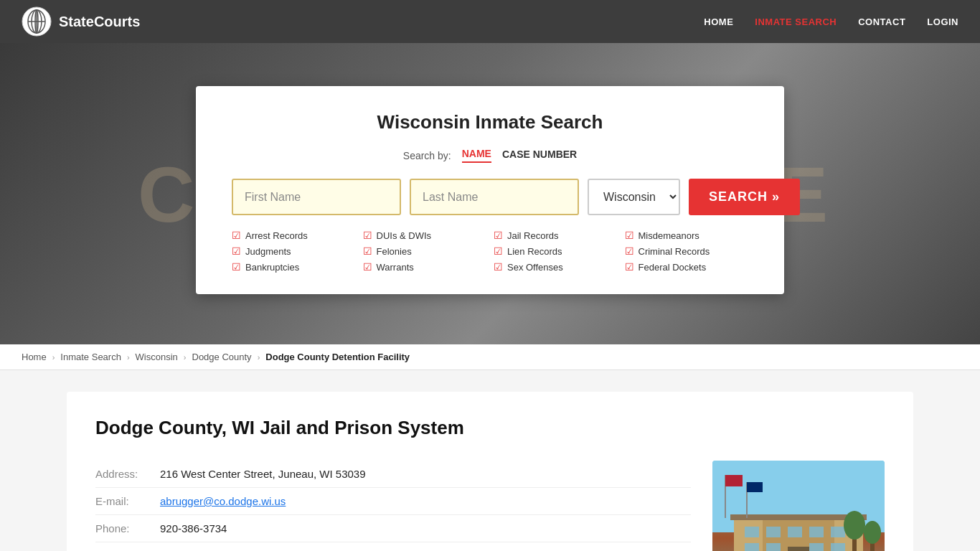 This screenshot has width=980, height=551. Describe the element at coordinates (273, 267) in the screenshot. I see `checkbox-label: Bankruptcies` at that location.